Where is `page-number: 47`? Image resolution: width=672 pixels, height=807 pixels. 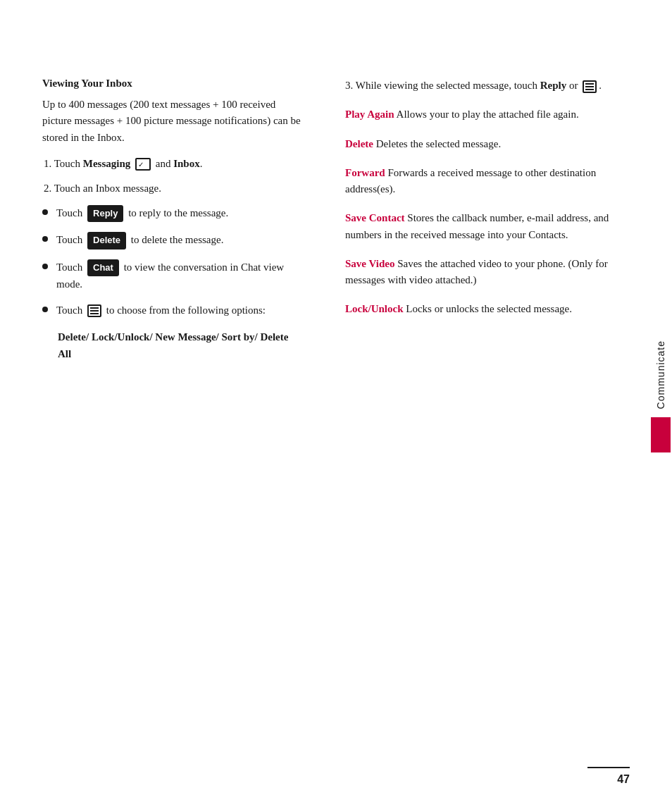
page-number: 47 is located at coordinates (623, 780).